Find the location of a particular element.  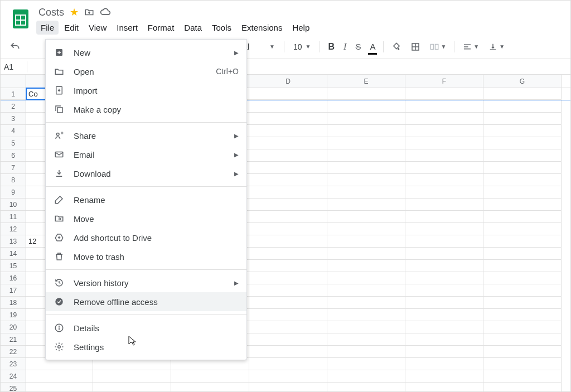

column-header: D is located at coordinates (288, 81).